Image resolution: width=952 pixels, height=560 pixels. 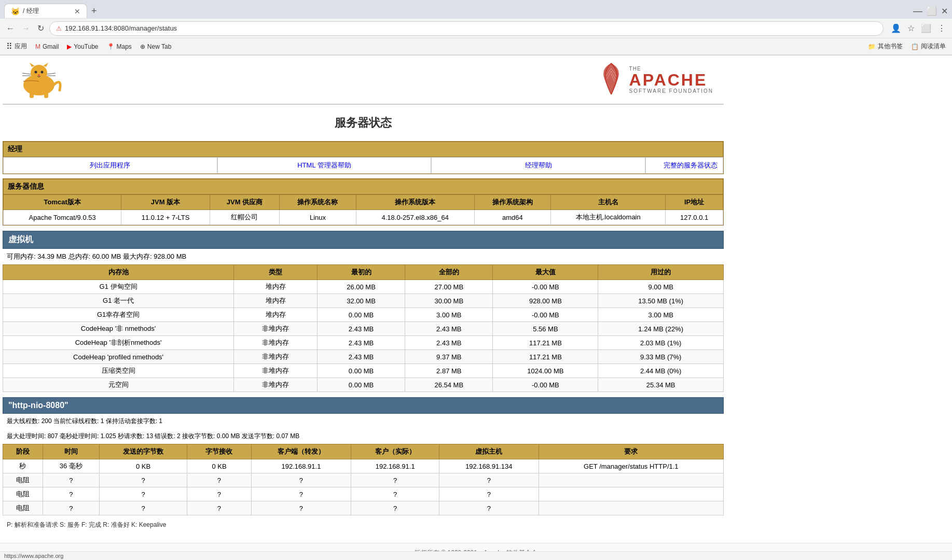 I want to click on tomcat-logo, so click(x=39, y=80).